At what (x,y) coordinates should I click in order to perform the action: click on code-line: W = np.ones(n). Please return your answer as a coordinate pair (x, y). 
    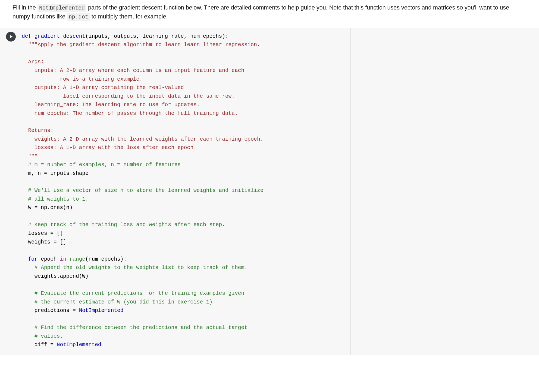
    Looking at the image, I should click on (47, 208).